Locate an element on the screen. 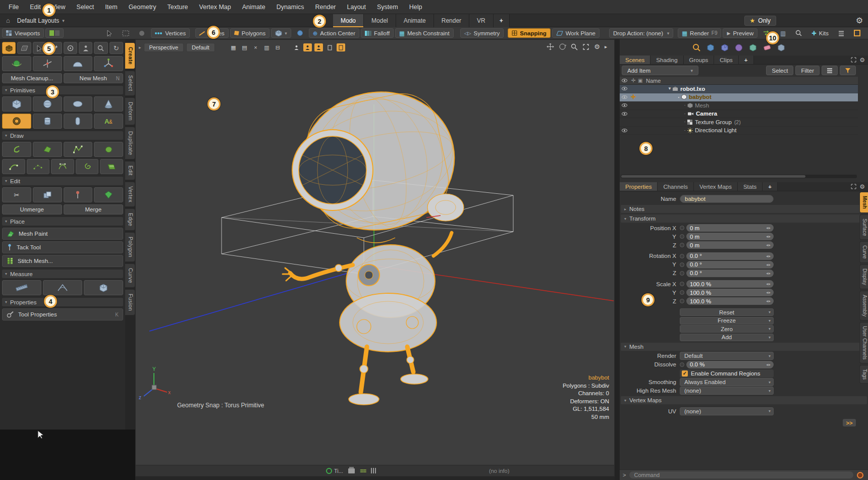 Image resolution: width=868 pixels, height=480 pixels. menu-dynamics: Dynamics is located at coordinates (291, 7).